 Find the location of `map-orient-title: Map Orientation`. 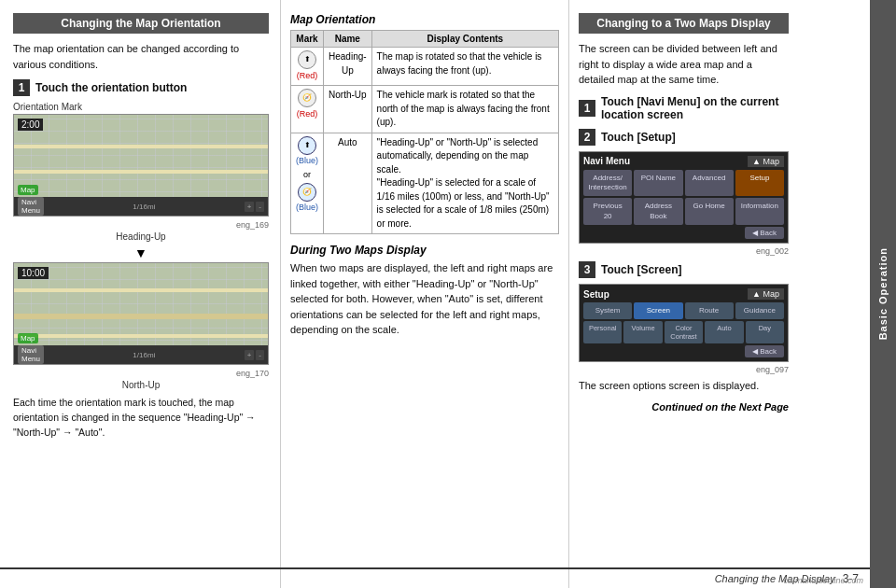

map-orient-title: Map Orientation is located at coordinates (425, 20).